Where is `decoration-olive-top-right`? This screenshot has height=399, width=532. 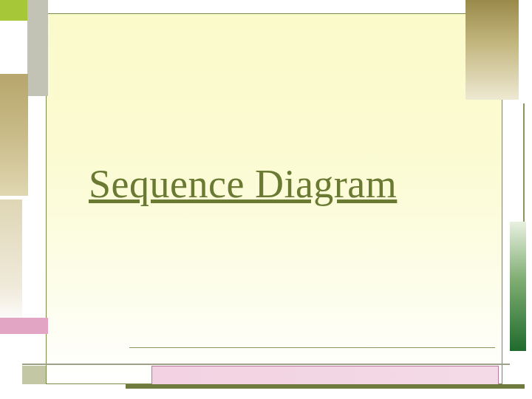 decoration-olive-top-right is located at coordinates (492, 50).